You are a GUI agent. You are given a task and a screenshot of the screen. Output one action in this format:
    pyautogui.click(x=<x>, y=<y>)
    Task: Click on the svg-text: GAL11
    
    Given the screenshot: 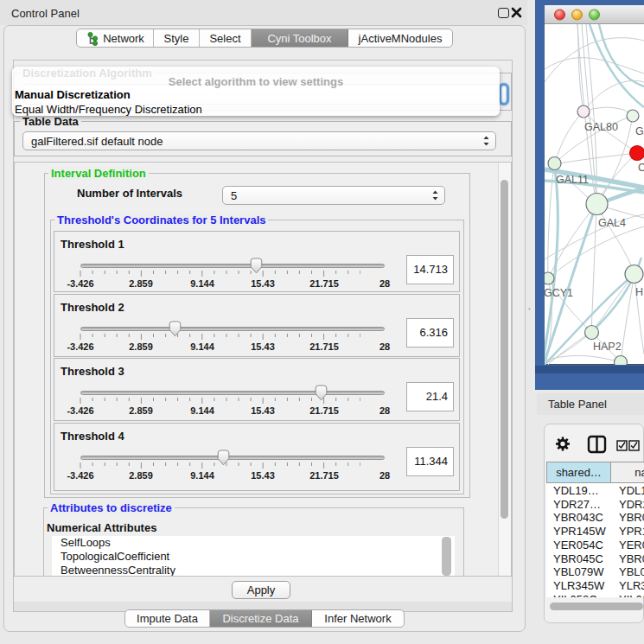 What is the action you would take?
    pyautogui.click(x=572, y=180)
    